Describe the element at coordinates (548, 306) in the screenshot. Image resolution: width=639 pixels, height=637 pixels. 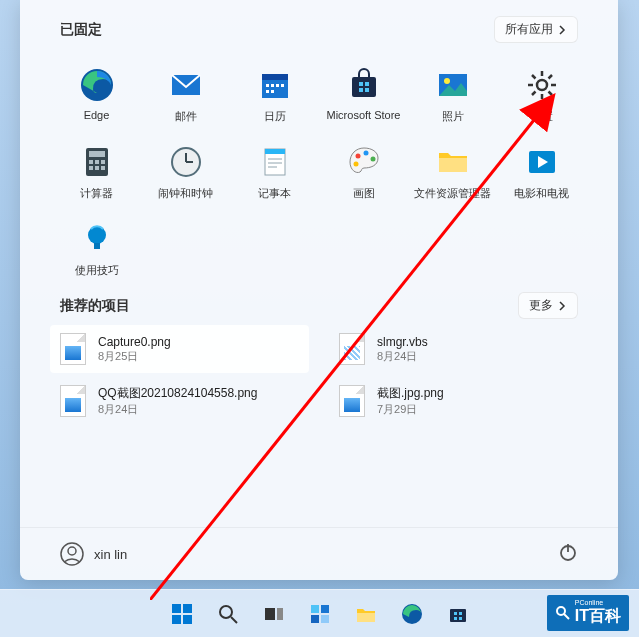
I see `more-button: 更多` at that location.